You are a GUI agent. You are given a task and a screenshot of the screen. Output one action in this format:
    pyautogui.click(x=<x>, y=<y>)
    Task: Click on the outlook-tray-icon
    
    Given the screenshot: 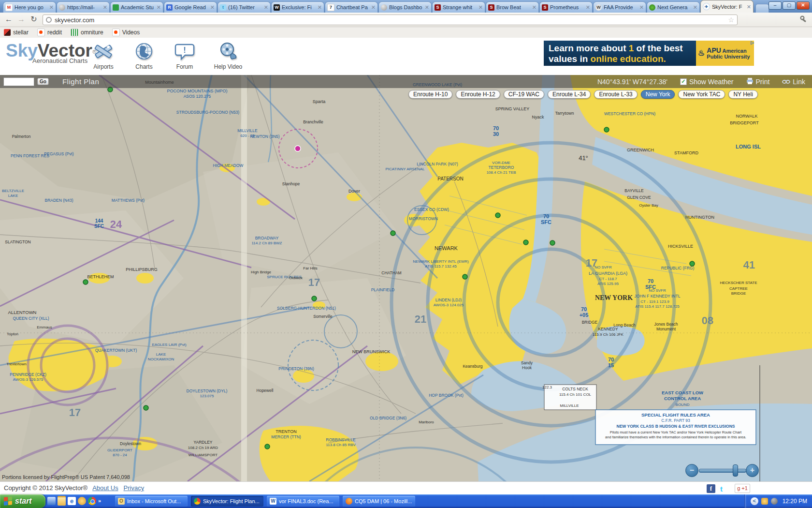 What is the action you would take?
    pyautogui.click(x=765, y=501)
    